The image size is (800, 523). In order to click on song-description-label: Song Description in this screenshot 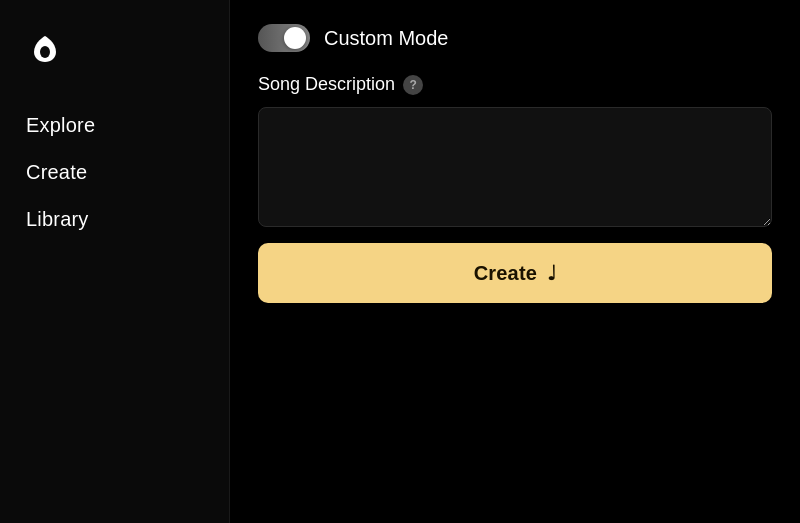, I will do `click(326, 84)`.